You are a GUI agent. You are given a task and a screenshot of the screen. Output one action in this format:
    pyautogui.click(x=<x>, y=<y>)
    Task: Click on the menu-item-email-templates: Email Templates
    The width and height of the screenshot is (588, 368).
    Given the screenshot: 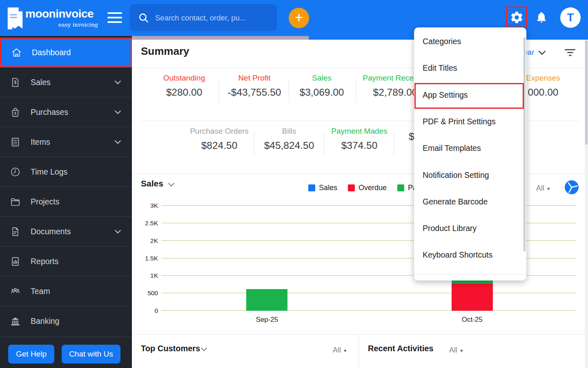 What is the action you would take?
    pyautogui.click(x=469, y=148)
    